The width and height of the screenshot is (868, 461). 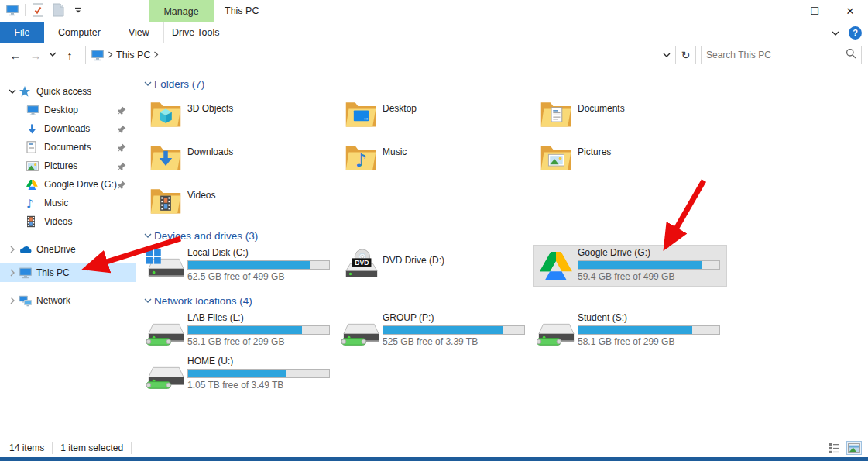 I want to click on sidebar-item-this-pc: This PC, so click(x=68, y=273).